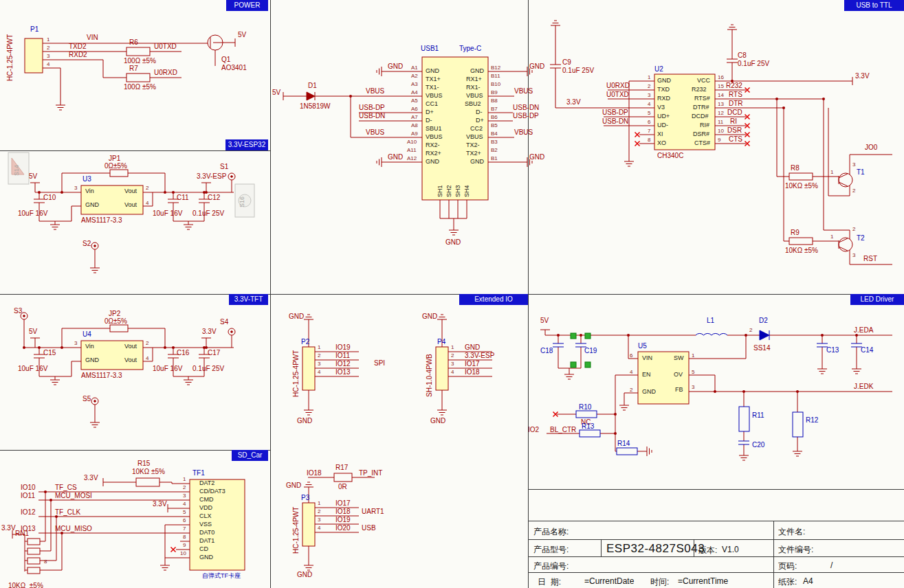 The width and height of the screenshot is (904, 588). What do you see at coordinates (102, 221) in the screenshot?
I see `net-label: AMS1117-3.3` at bounding box center [102, 221].